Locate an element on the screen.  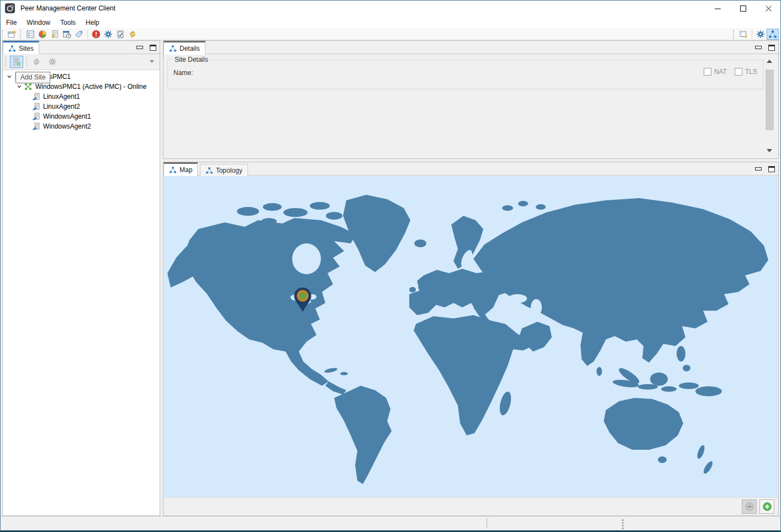
menu-file: File is located at coordinates (11, 23).